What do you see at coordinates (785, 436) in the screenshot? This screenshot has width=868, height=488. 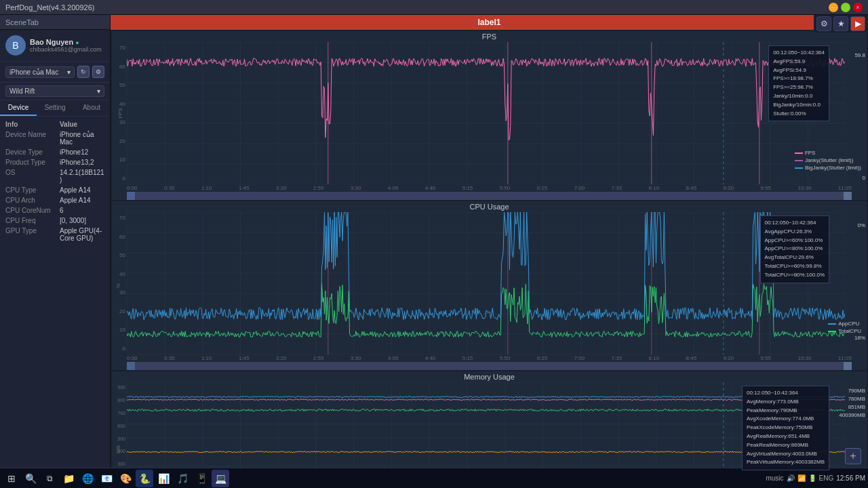 I see `memory-tooltip-real-avg: AvgRealMemory:651.4MB` at bounding box center [785, 436].